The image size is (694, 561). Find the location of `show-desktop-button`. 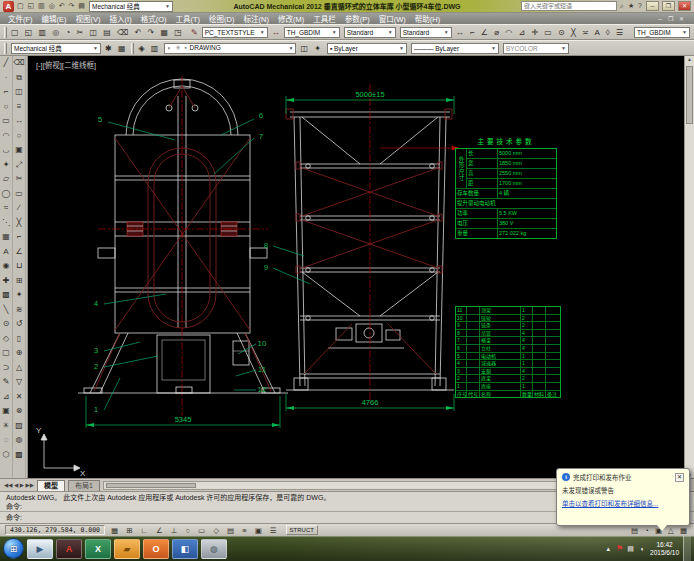

show-desktop-button is located at coordinates (687, 548).